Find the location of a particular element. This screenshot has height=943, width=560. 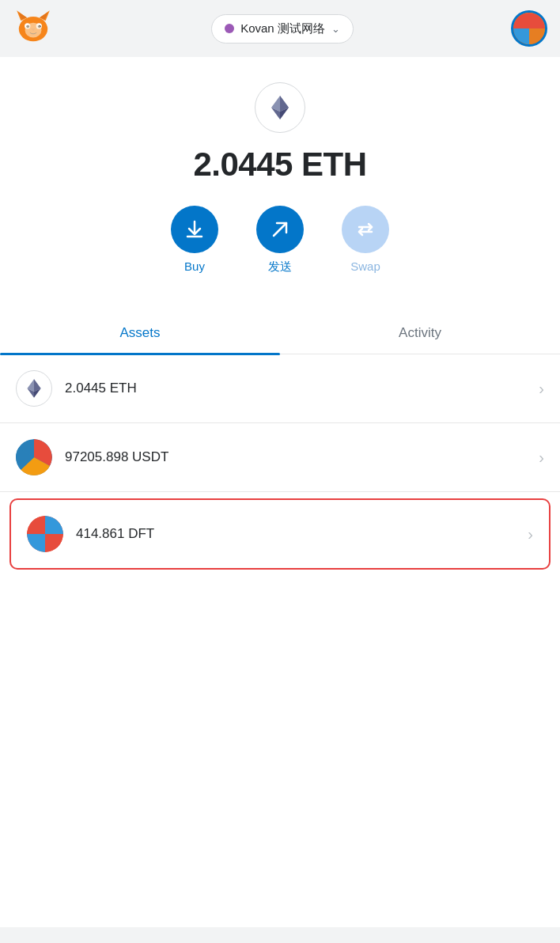

eth-asset-name: 2.0445 ETH is located at coordinates (302, 388).